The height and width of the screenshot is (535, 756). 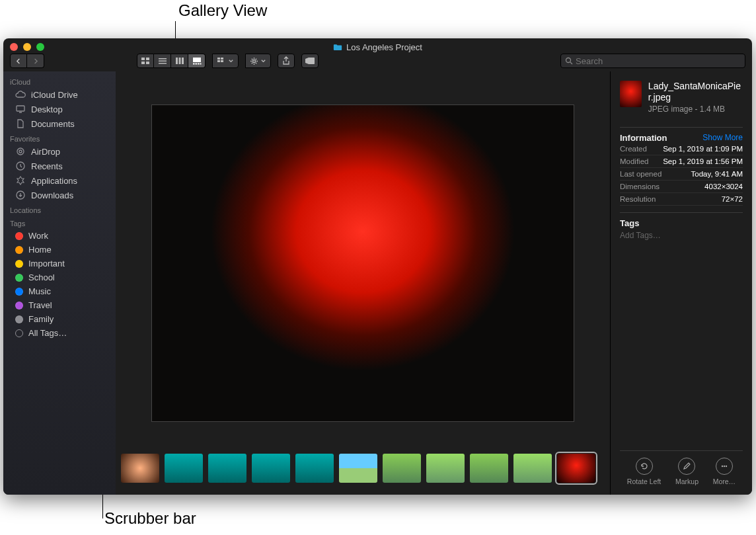 I want to click on close-window-button, so click(x=14, y=47).